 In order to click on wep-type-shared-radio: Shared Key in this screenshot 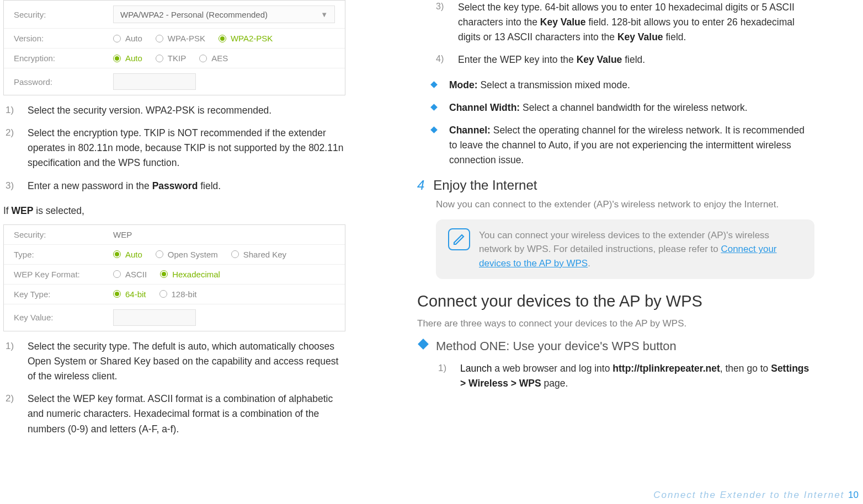, I will do `click(259, 255)`.